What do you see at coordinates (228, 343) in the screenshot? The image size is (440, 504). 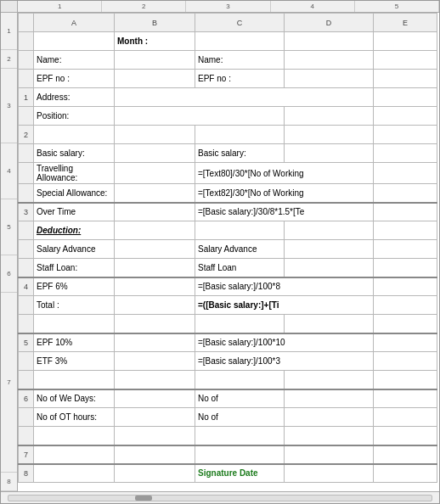 I see `table-row-epf10: 5 EPF 10% =[Basic salary:]/100*10` at bounding box center [228, 343].